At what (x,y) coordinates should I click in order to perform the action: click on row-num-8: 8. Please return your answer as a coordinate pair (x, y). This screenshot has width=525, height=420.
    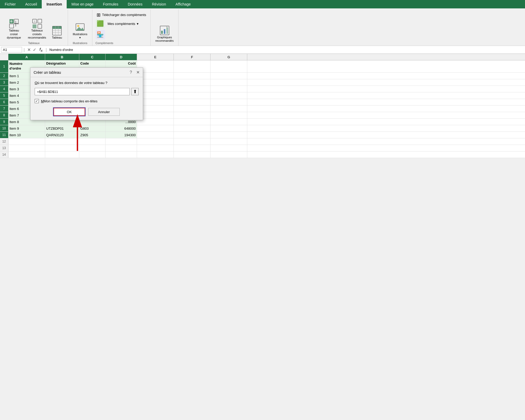
    Looking at the image, I should click on (4, 115).